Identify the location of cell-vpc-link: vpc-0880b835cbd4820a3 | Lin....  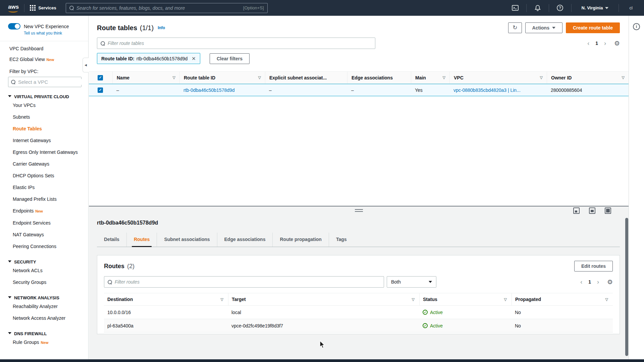
(498, 90).